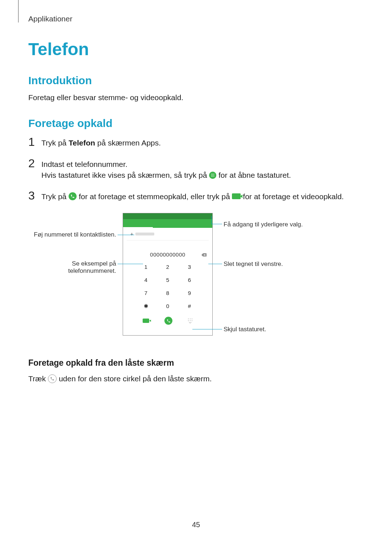 The height and width of the screenshot is (554, 392). What do you see at coordinates (166, 175) in the screenshot?
I see `text-line: Hvis tastaturet ikke vises på skærmen, s…` at bounding box center [166, 175].